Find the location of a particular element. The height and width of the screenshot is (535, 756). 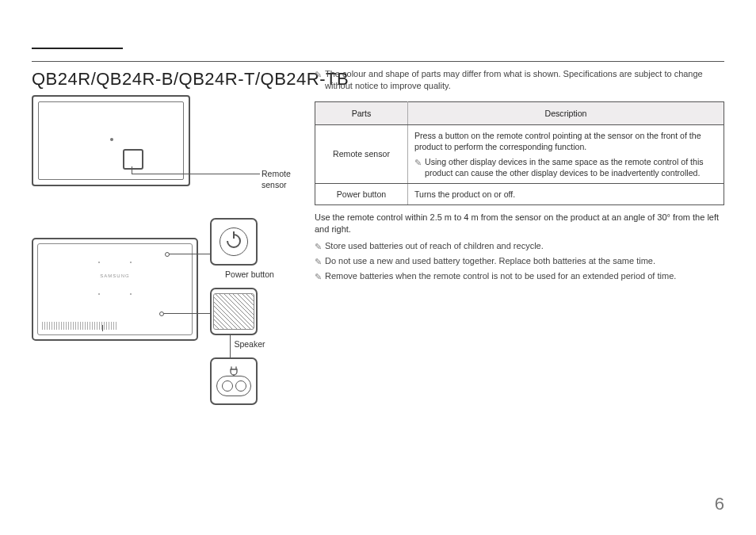

remote-sensor-label: Remote sensor is located at coordinates (277, 179).